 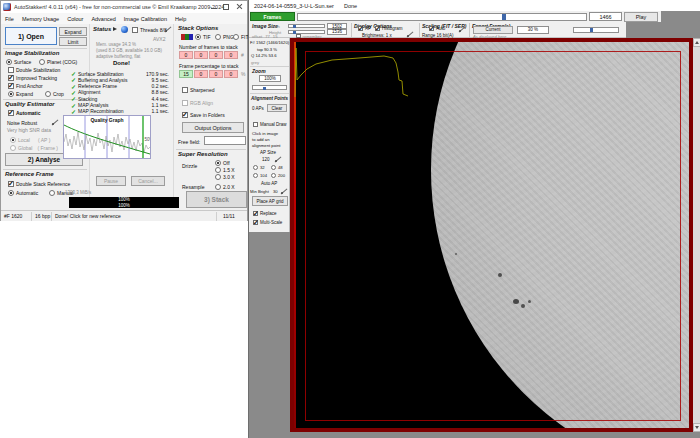 What do you see at coordinates (266, 160) in the screenshot?
I see `ap-size-value: 120` at bounding box center [266, 160].